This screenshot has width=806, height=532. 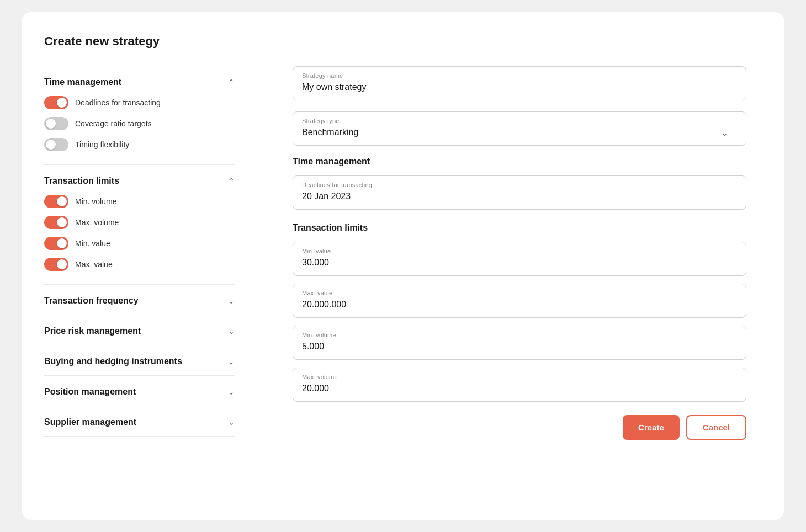 I want to click on max-value-field-wrapper: Max. value, so click(x=519, y=301).